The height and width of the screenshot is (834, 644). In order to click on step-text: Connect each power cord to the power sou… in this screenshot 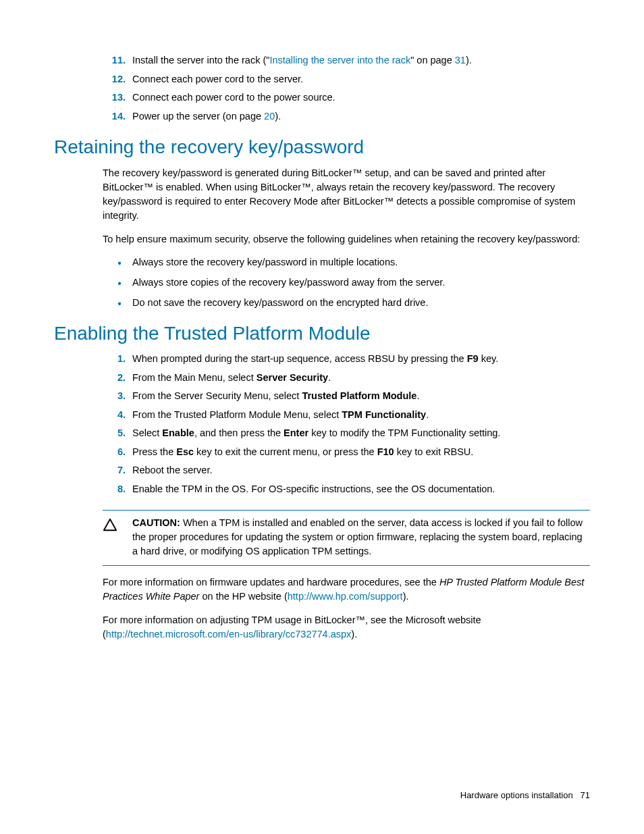, I will do `click(361, 98)`.